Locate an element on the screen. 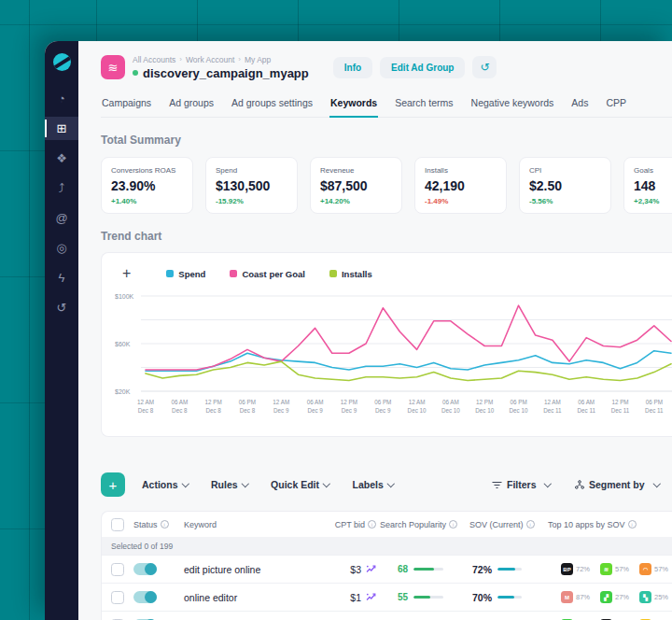 The width and height of the screenshot is (672, 620). sidebar-item-campaigns-icon: ⊞ is located at coordinates (62, 129).